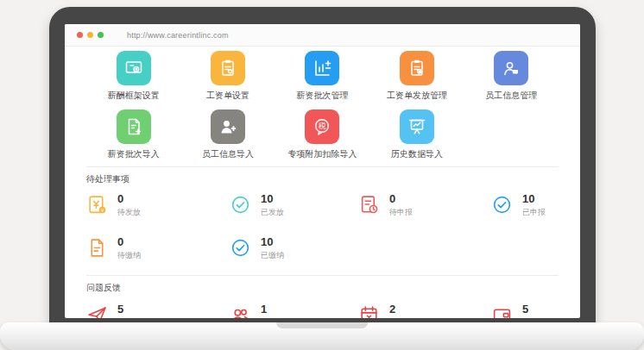 This screenshot has width=644, height=350. Describe the element at coordinates (129, 212) in the screenshot. I see `stat-label: 待发放` at that location.